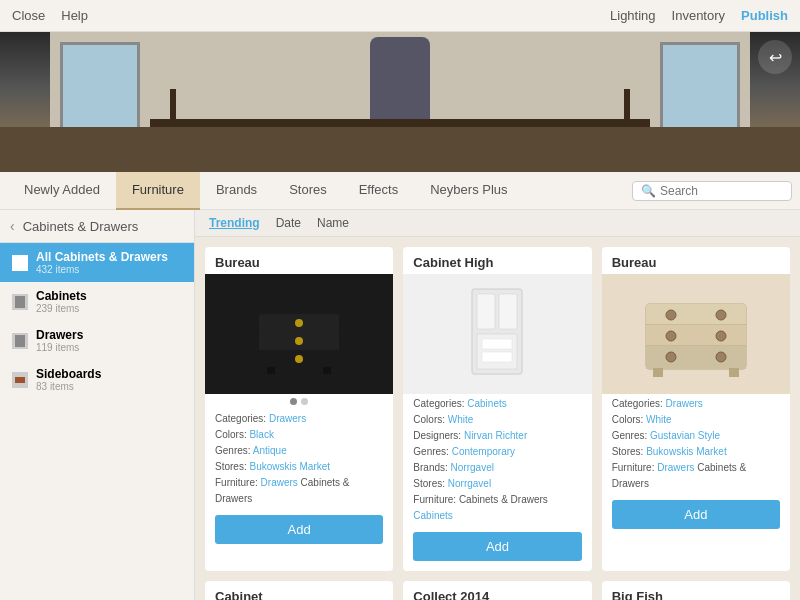 The width and height of the screenshot is (800, 600). Describe the element at coordinates (468, 191) in the screenshot. I see `tab-neybers-plus: Neybers Plus` at that location.